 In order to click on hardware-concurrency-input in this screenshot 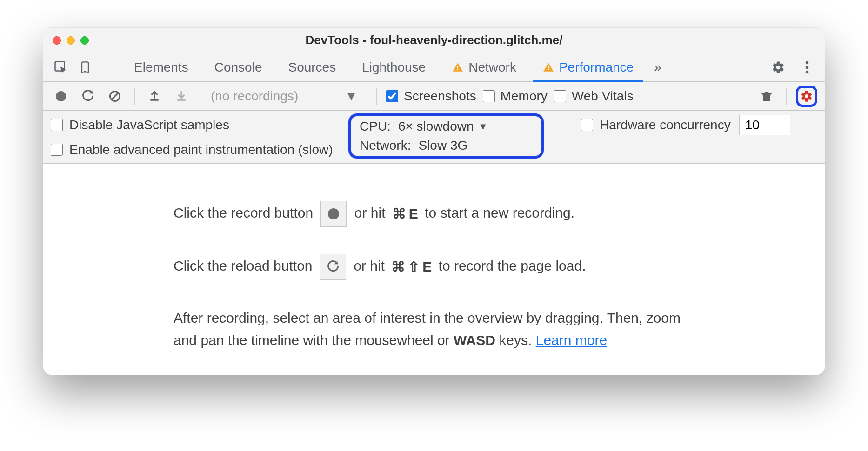, I will do `click(587, 125)`.